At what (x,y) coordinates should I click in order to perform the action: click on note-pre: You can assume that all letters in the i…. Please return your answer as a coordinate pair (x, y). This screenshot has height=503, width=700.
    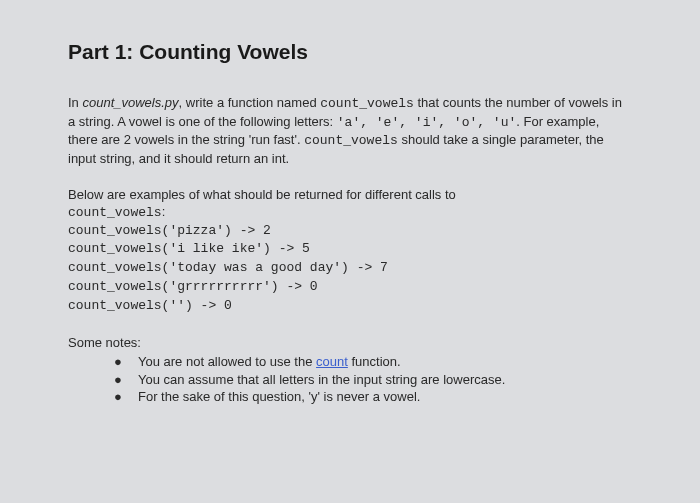
    Looking at the image, I should click on (322, 380).